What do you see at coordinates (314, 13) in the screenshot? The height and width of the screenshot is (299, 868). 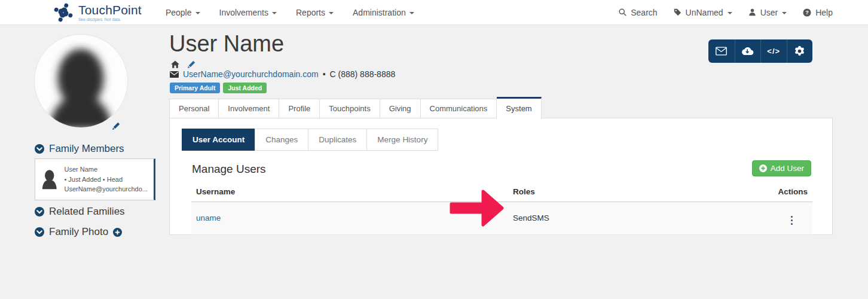 I see `menu-reports: Reports` at bounding box center [314, 13].